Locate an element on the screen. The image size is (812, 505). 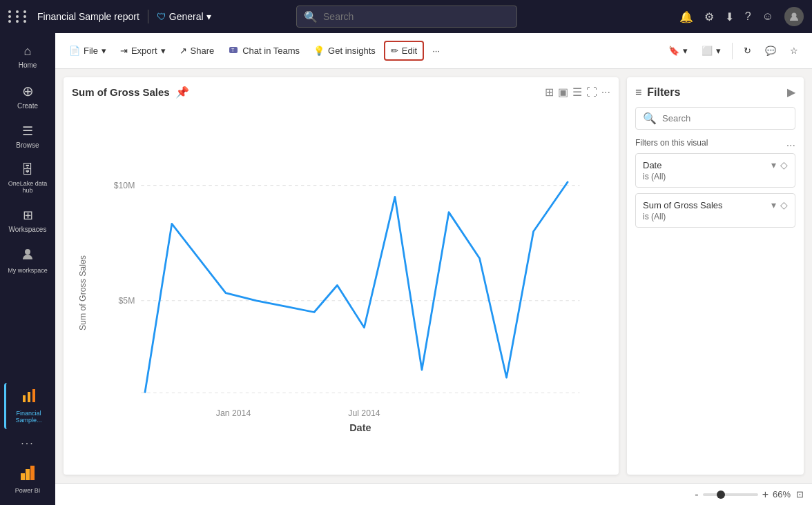
filter-gross-sales-name: Sum of Gross Sales is located at coordinates (683, 206).